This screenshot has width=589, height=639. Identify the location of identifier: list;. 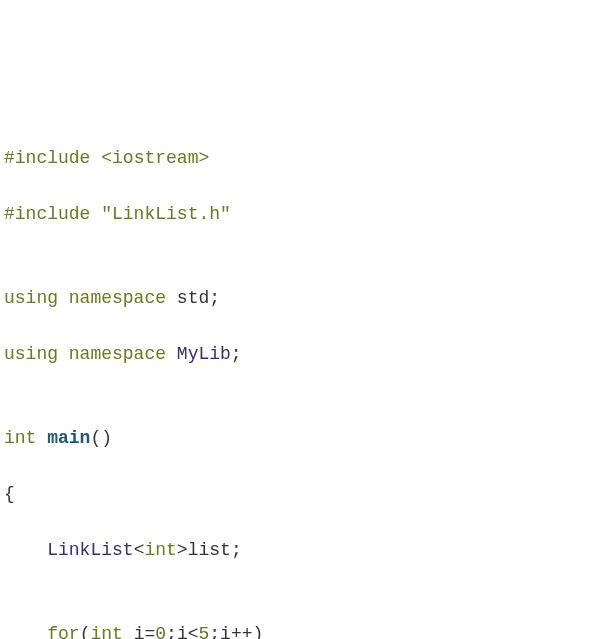
(215, 550).